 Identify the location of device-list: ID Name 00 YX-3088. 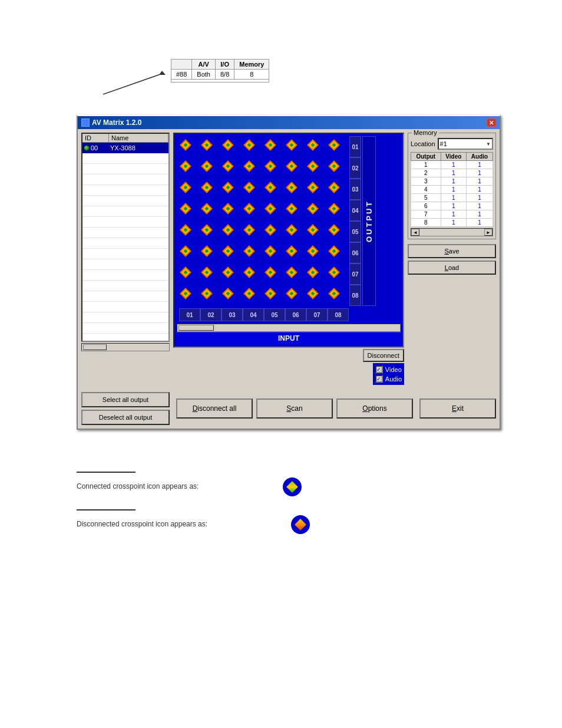
(125, 237).